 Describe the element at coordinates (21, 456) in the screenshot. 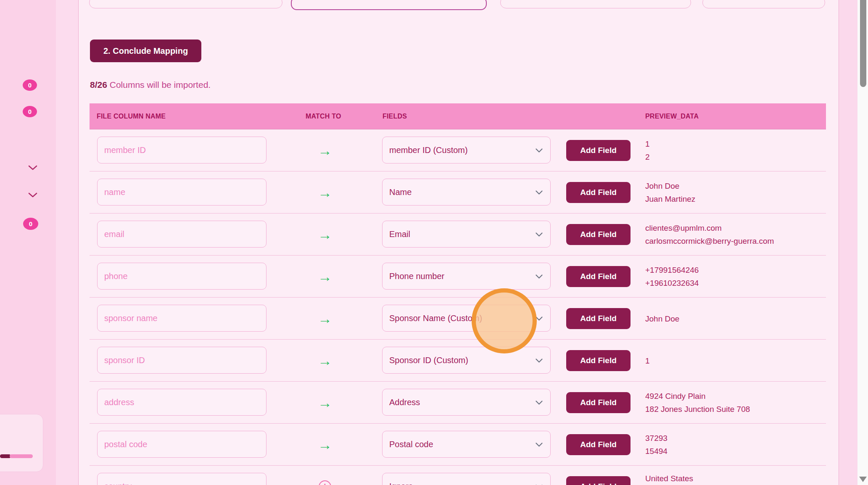

I see `progress-bar-track` at that location.